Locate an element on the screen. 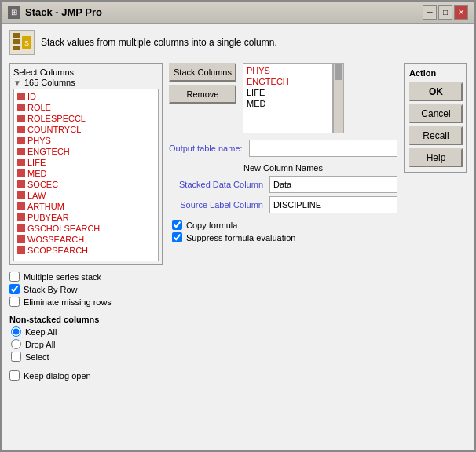  stack-list-scrollbar is located at coordinates (339, 98).